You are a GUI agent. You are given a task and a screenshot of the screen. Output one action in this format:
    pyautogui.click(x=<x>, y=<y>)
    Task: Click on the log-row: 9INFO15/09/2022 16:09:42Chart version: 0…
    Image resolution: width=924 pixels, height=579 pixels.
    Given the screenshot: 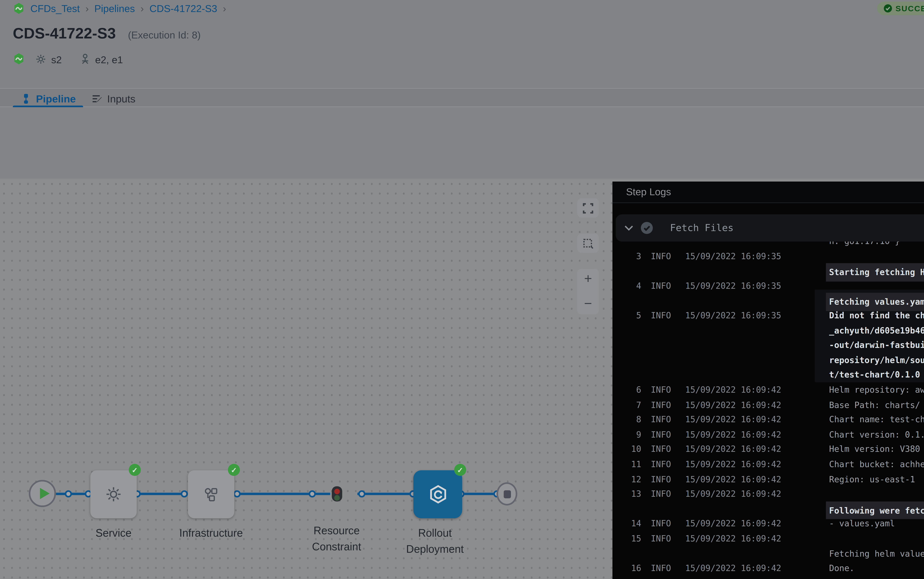 What is the action you would take?
    pyautogui.click(x=768, y=434)
    